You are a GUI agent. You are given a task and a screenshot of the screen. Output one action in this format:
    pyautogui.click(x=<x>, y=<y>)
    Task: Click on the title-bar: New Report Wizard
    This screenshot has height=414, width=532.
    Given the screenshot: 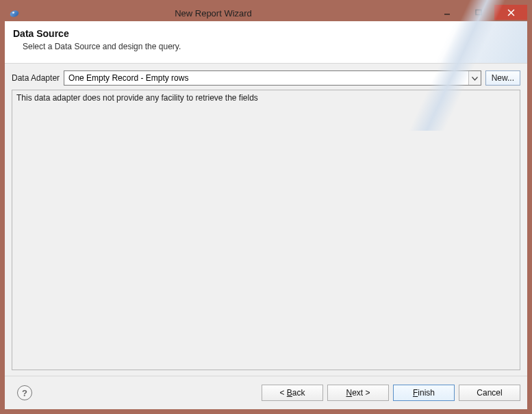 What is the action you would take?
    pyautogui.click(x=266, y=13)
    